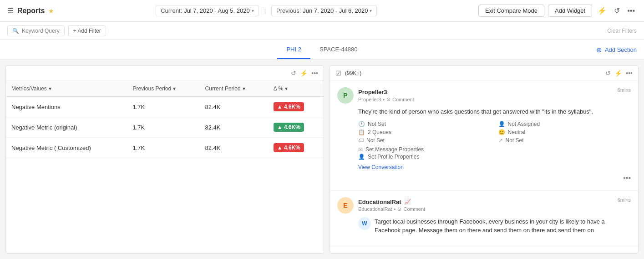  Describe the element at coordinates (36, 31) in the screenshot. I see `keyword-search: 🔍 Keyword Query` at that location.